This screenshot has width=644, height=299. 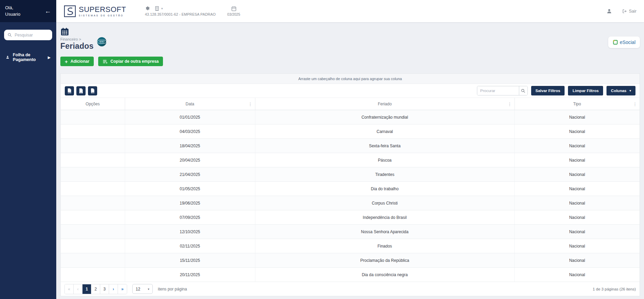 I want to click on page-header: Financeiro > Feriados WIKI eSocial, so click(x=350, y=39).